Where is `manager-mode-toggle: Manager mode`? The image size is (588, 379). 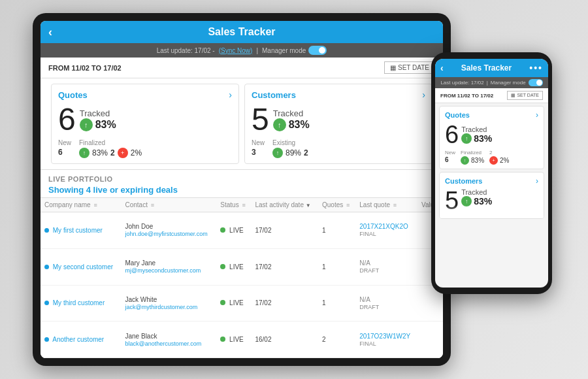 manager-mode-toggle: Manager mode is located at coordinates (294, 50).